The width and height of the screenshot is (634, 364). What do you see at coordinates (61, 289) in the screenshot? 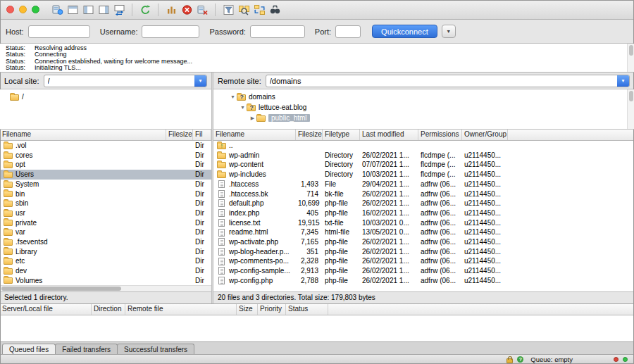
I see `local-scrollbar-thumb` at bounding box center [61, 289].